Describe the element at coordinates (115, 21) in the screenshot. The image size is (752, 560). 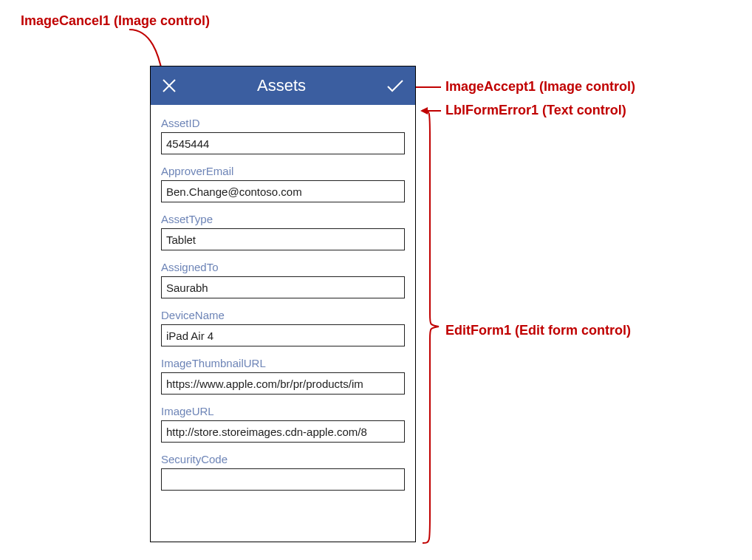
I see `callout-cancel: ImageCancel1 (Image control)` at that location.